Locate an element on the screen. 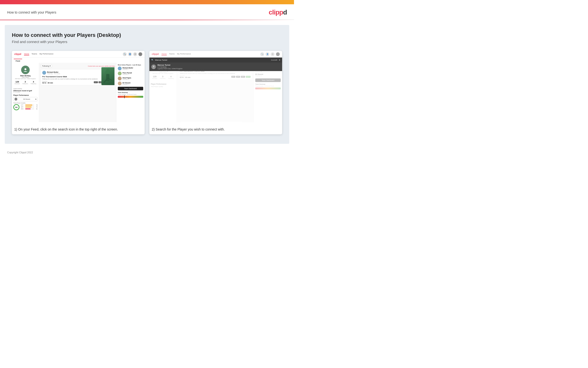  player-name-4: Eli Vincent is located at coordinates (126, 83).